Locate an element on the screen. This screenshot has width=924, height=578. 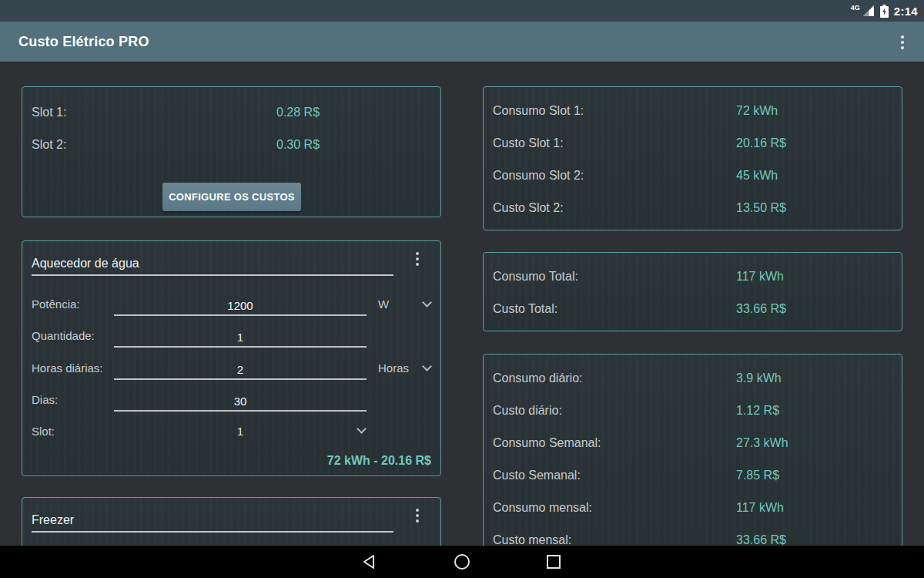
consumo-diario-label: Consumo diário: is located at coordinates (537, 378).